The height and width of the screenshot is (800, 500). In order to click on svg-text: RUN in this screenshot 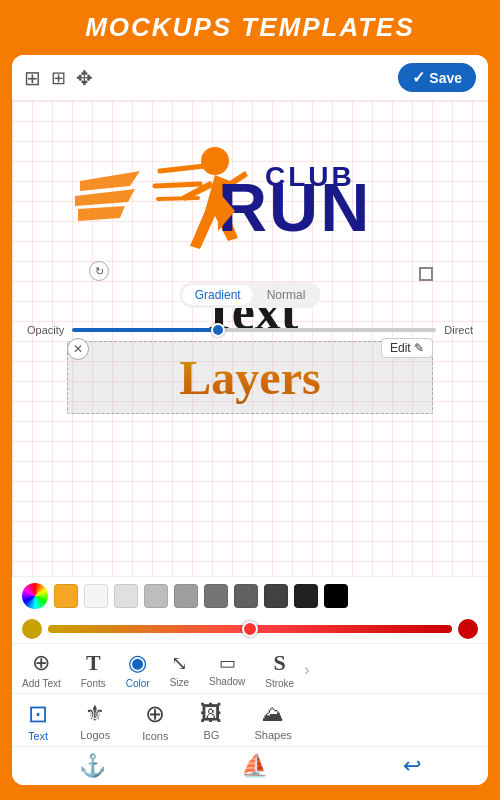, I will do `click(294, 207)`.